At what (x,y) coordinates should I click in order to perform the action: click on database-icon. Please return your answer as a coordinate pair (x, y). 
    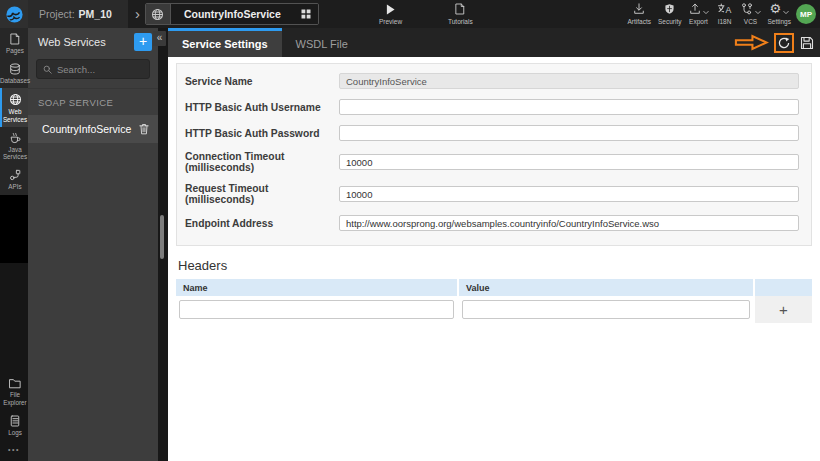
    Looking at the image, I should click on (15, 69).